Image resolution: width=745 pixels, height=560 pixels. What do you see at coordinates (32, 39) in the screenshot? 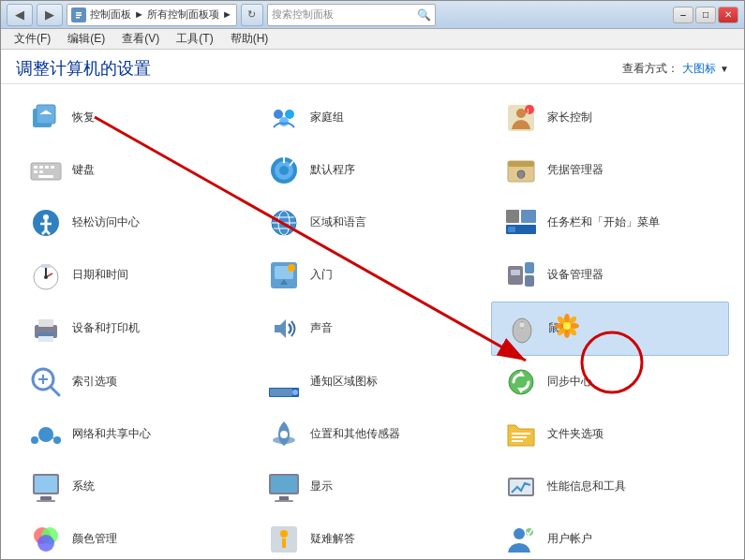
I see `menu-file: 文件(F)` at bounding box center [32, 39].